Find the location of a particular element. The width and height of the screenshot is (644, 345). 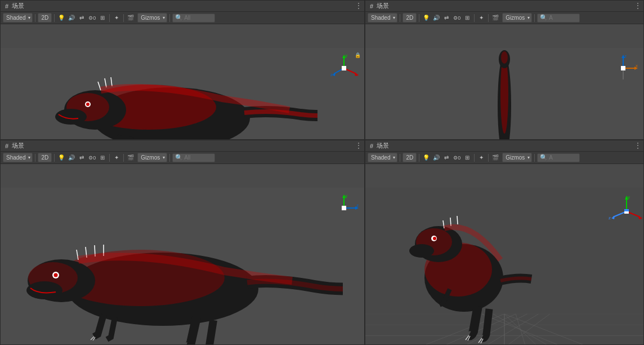

search-input-left is located at coordinates (198, 158).